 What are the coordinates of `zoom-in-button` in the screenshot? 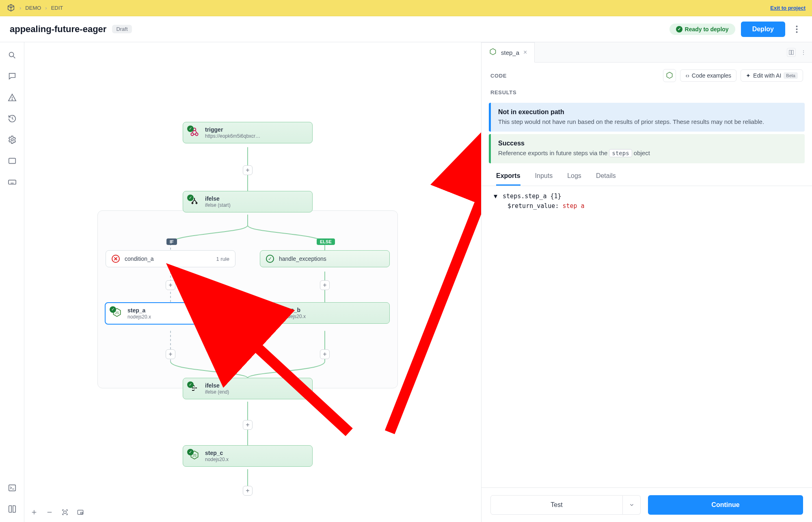 It's located at (34, 512).